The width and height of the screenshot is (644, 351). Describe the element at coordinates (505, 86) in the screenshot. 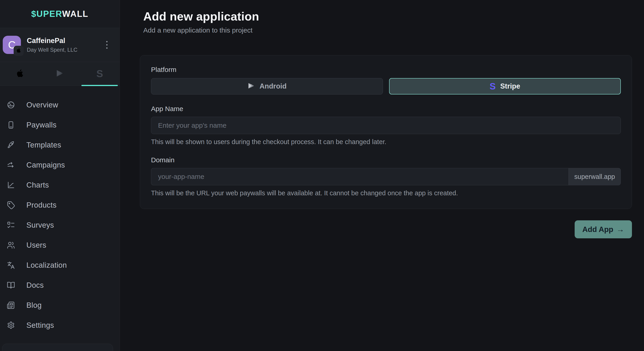

I see `platform-option-stripe: S Stripe` at that location.